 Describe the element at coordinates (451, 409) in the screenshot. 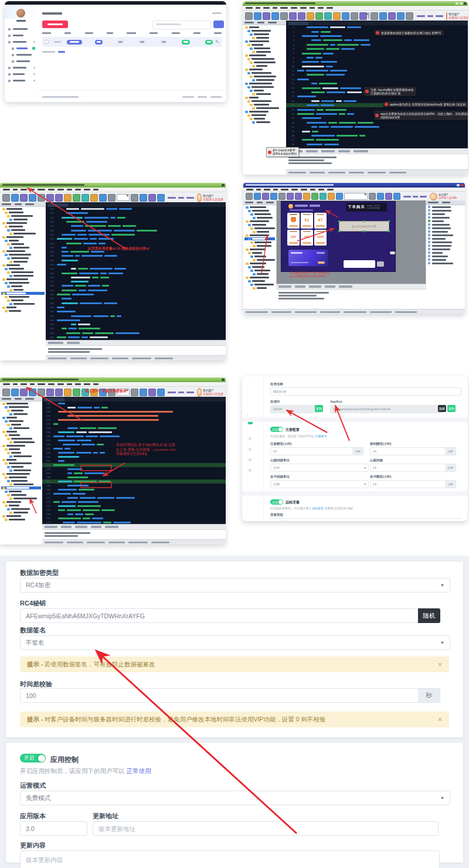

I see `copy-key-button: 复制` at that location.